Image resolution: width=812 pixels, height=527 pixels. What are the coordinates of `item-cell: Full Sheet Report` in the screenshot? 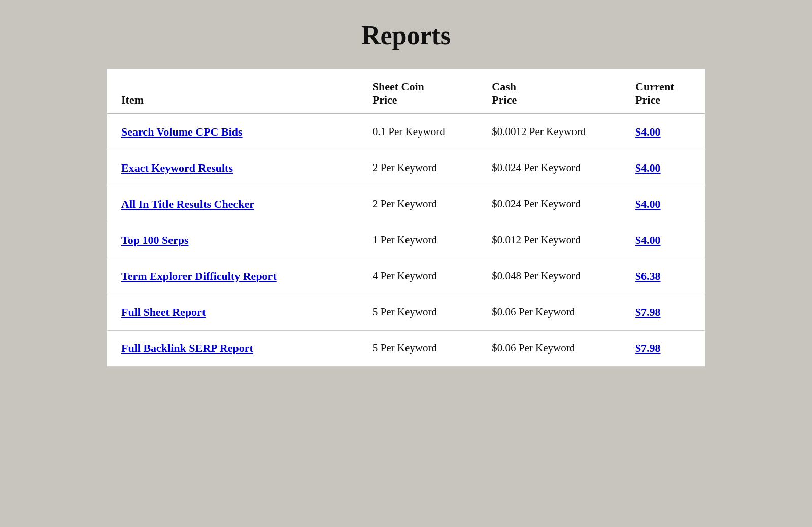 It's located at (232, 312).